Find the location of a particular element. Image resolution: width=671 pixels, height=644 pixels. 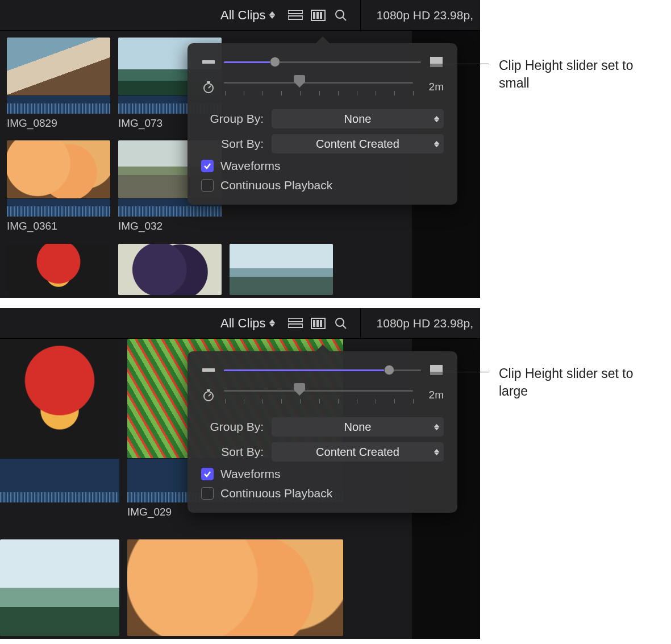

waveforms-label: Waveforms is located at coordinates (250, 166).